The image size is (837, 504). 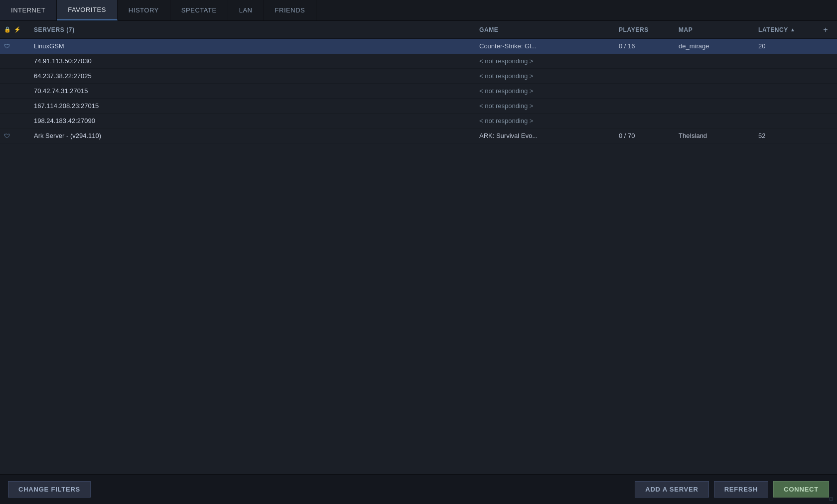 What do you see at coordinates (257, 76) in the screenshot?
I see `server-name: 64.237.38.22:27025` at bounding box center [257, 76].